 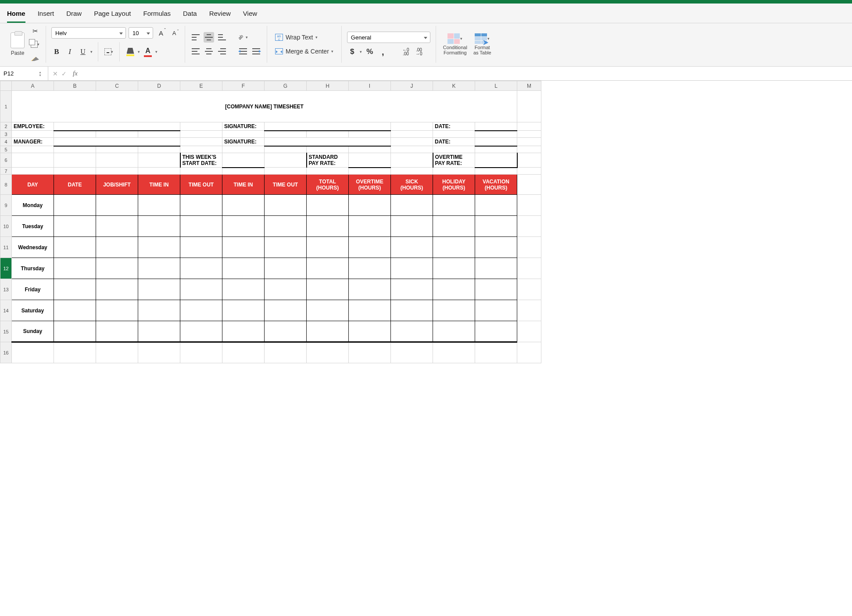 What do you see at coordinates (117, 226) in the screenshot?
I see `cell-r10-c2` at bounding box center [117, 226].